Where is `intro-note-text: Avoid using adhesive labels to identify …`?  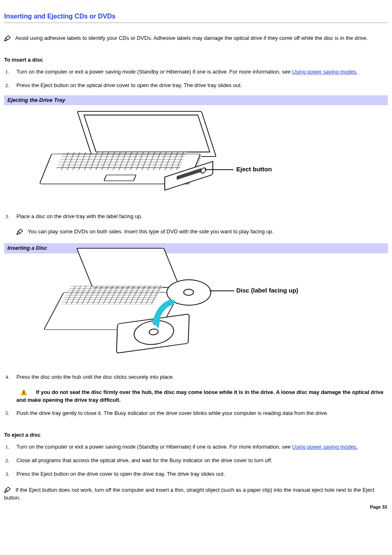 intro-note-text: Avoid using adhesive labels to identify … is located at coordinates (191, 38).